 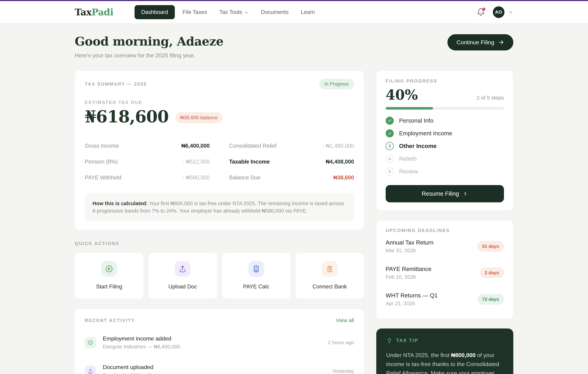 I want to click on notifications-button, so click(x=481, y=12).